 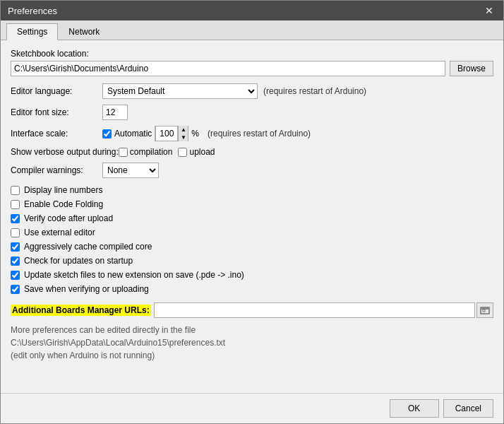 I want to click on browse-button: Browse, so click(x=472, y=69).